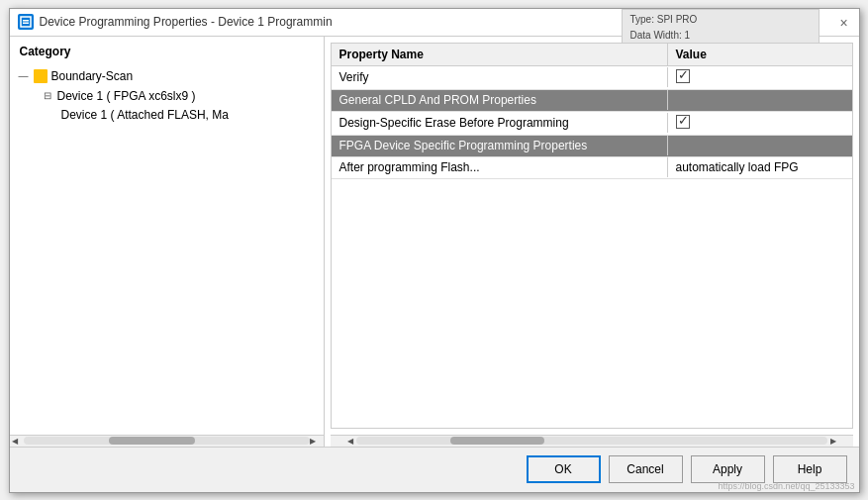 This screenshot has width=868, height=500. What do you see at coordinates (721, 20) in the screenshot?
I see `preview-line1: Type: SPI PRO` at bounding box center [721, 20].